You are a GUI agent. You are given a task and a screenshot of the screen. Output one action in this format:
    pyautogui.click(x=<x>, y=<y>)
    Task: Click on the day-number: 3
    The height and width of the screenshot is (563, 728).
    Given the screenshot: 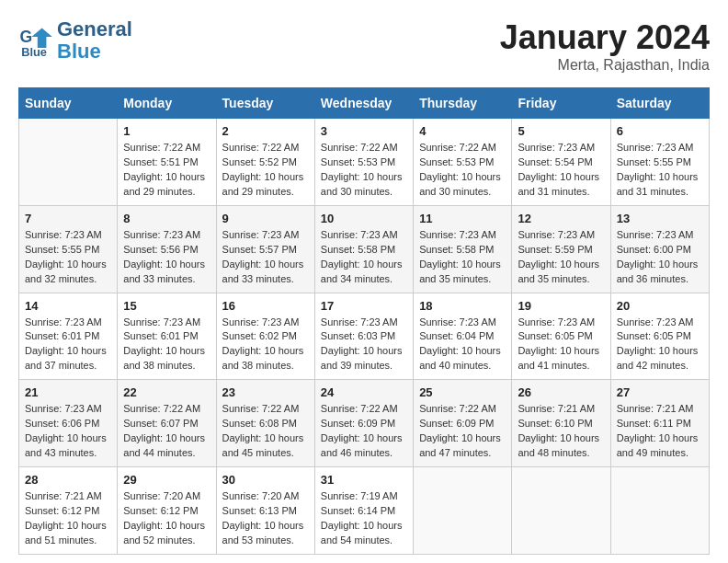 What is the action you would take?
    pyautogui.click(x=364, y=131)
    